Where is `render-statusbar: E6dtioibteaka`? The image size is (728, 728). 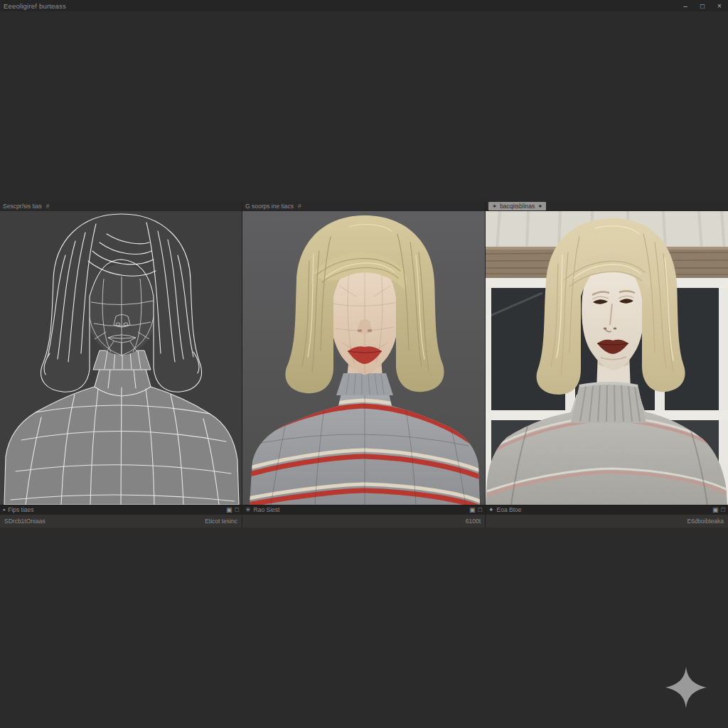
render-statusbar: E6dtioibteaka is located at coordinates (607, 520).